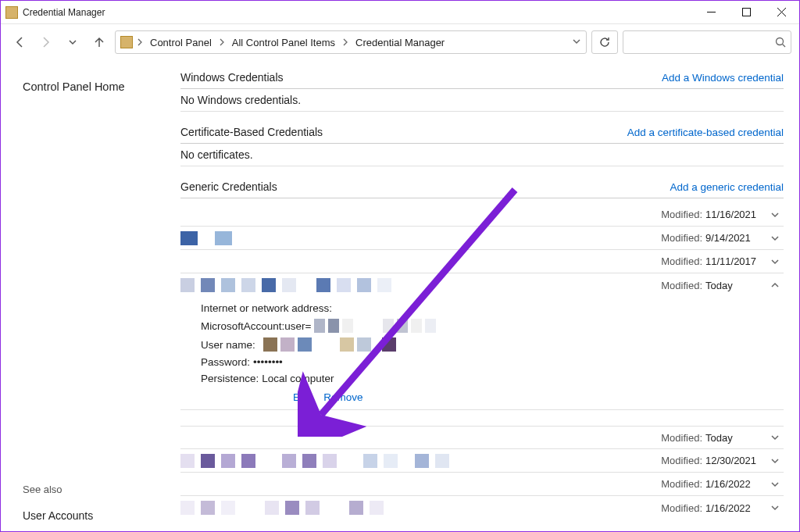 Image resolution: width=800 pixels, height=532 pixels. Describe the element at coordinates (358, 12) in the screenshot. I see `window-title: Credential Manager` at that location.